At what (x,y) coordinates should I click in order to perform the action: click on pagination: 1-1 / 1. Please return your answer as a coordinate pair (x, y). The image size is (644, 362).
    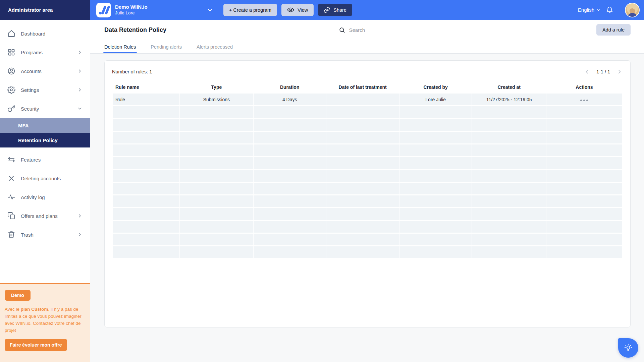
    Looking at the image, I should click on (603, 72).